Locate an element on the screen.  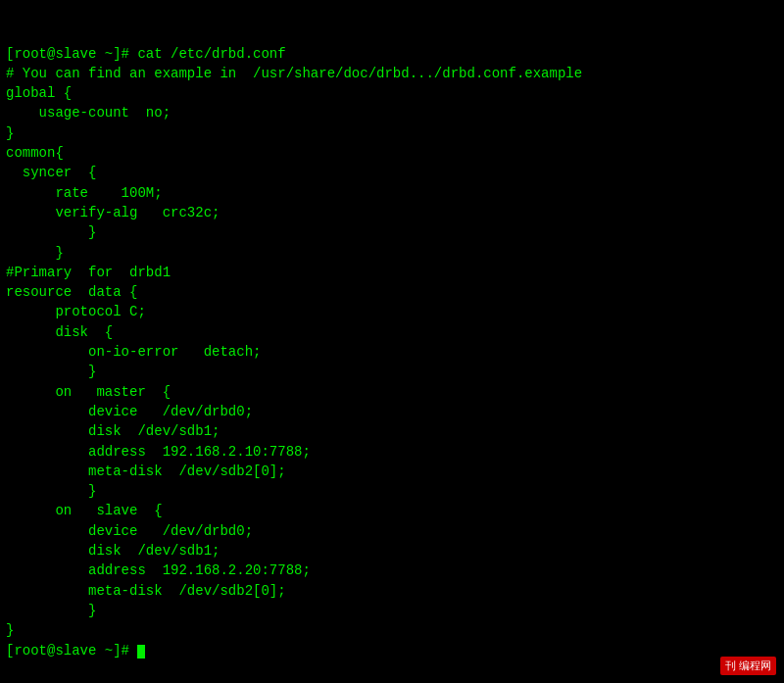
terminal-line: on master { is located at coordinates (392, 392).